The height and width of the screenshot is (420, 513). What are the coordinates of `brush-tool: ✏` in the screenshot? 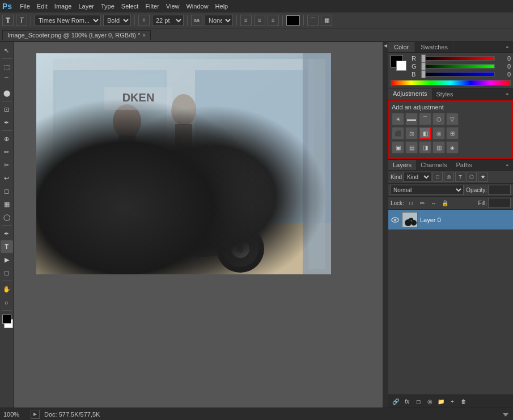 It's located at (7, 152).